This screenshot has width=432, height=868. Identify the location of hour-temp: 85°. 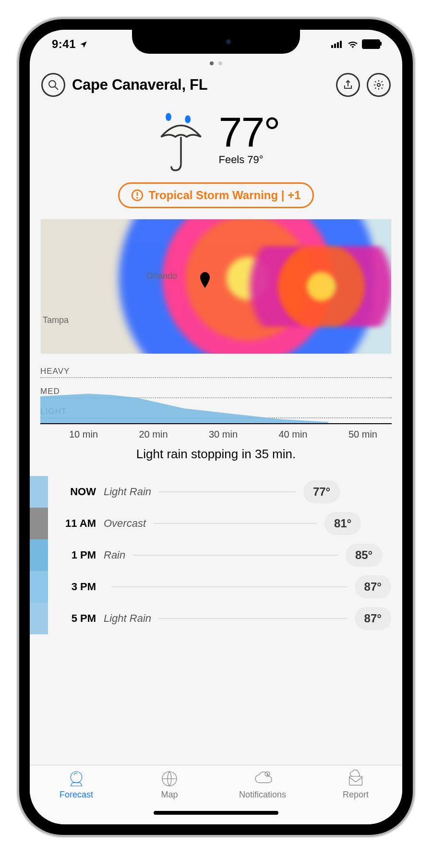
(364, 555).